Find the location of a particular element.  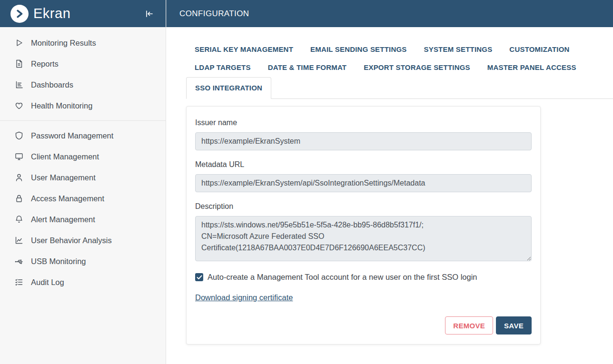

tab-row: SSO INTEGRATION is located at coordinates (400, 88).